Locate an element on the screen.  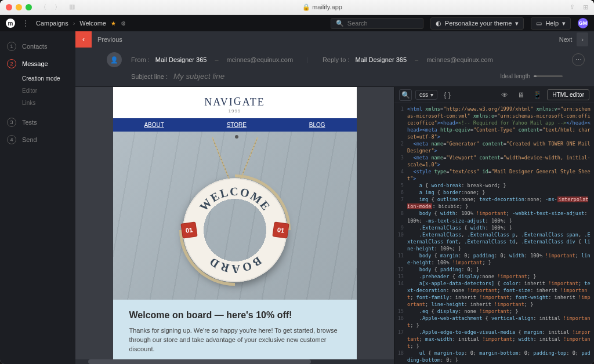
browser-url: 🔒 mailify.app is located at coordinates (323, 7).